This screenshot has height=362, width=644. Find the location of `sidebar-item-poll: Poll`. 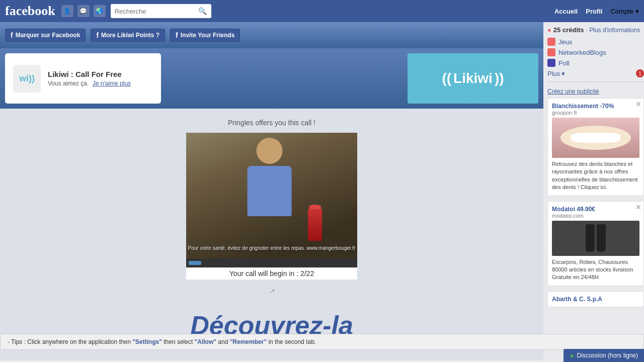

sidebar-item-poll: Poll is located at coordinates (596, 63).